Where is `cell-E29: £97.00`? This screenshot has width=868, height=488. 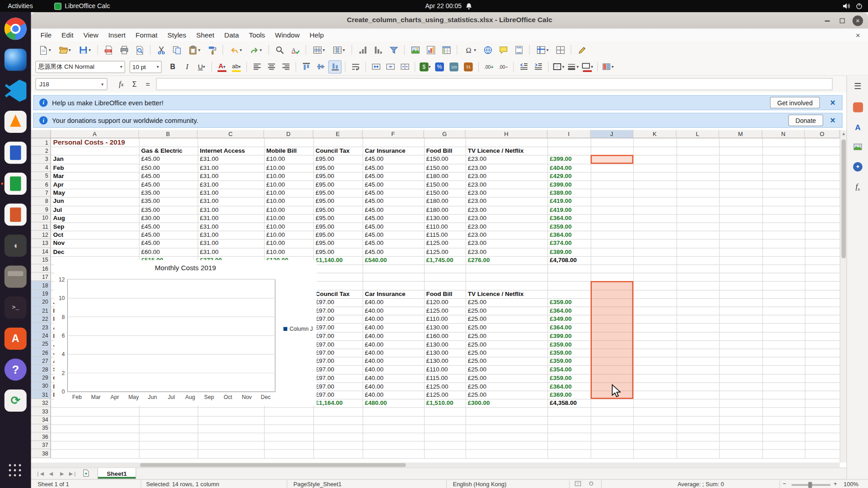 cell-E29: £97.00 is located at coordinates (338, 378).